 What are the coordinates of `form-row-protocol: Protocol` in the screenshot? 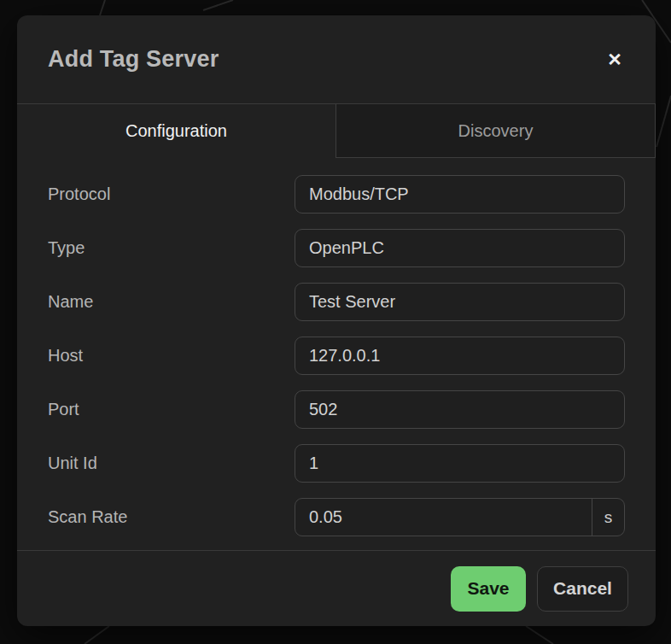 It's located at (336, 195).